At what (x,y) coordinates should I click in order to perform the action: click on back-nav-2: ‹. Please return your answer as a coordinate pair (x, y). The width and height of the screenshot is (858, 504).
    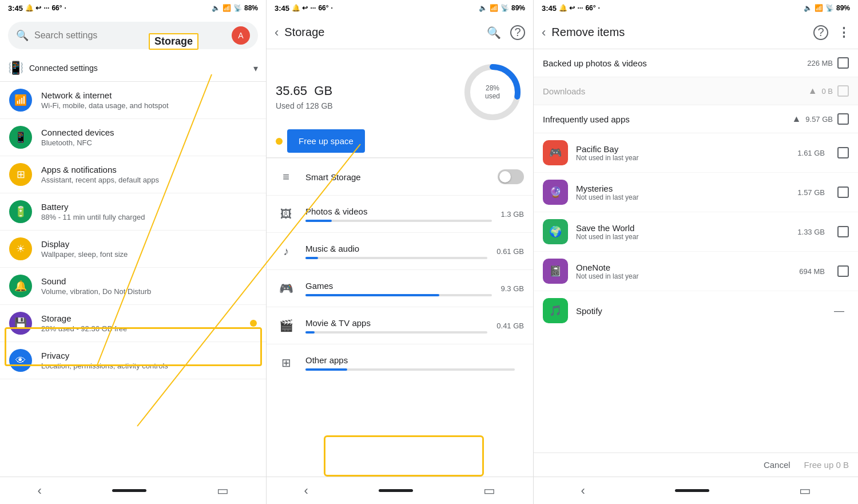
    Looking at the image, I should click on (307, 491).